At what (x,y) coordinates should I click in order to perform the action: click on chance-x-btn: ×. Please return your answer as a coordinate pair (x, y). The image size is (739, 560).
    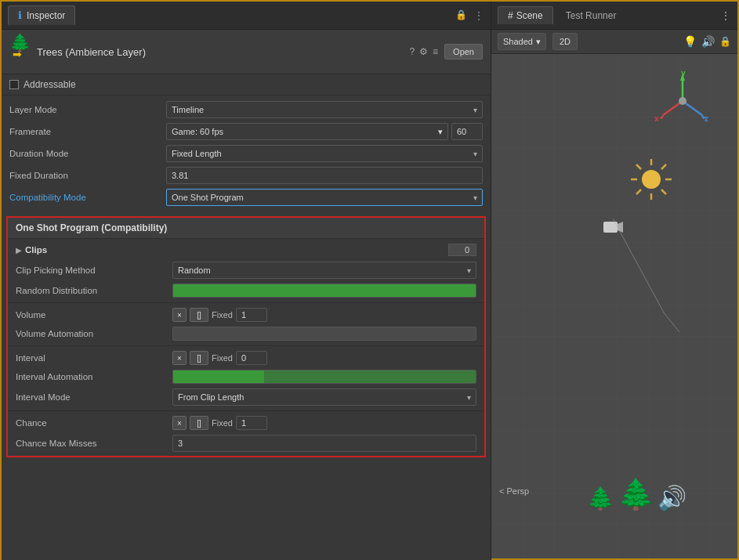
    Looking at the image, I should click on (179, 423).